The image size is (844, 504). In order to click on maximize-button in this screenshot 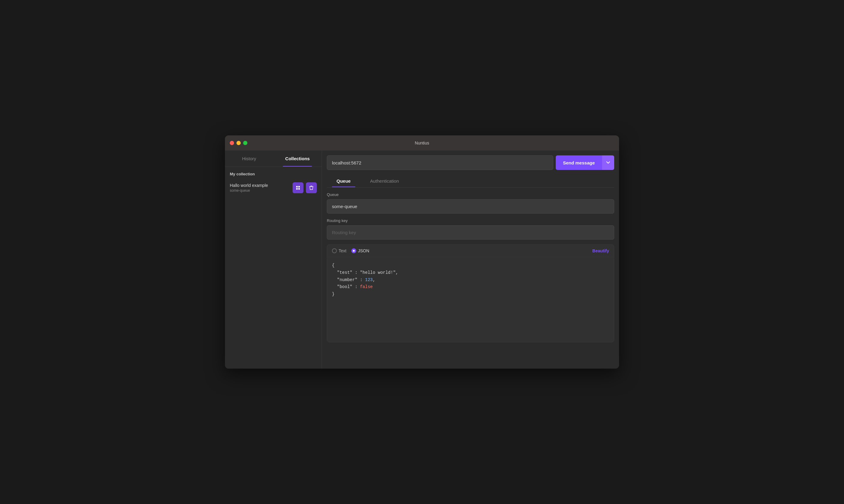, I will do `click(245, 143)`.